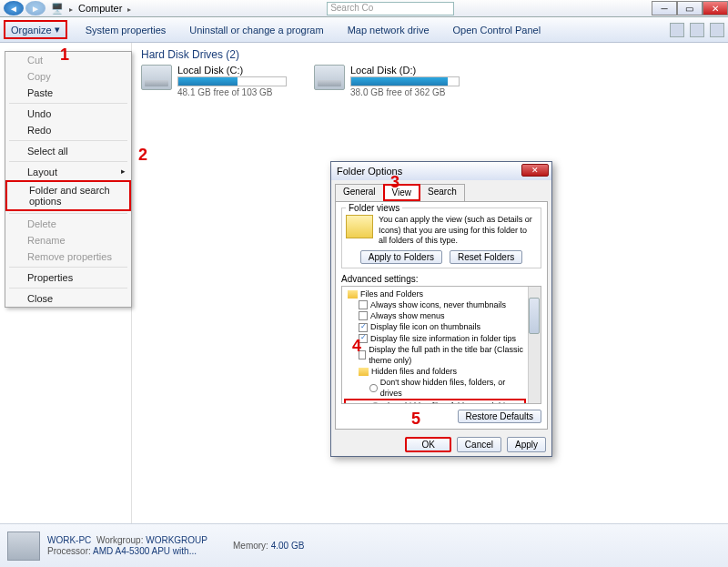  Describe the element at coordinates (387, 81) in the screenshot. I see `drive-item: Local Disk (D:) 38.0 GB free of 362 GB` at that location.